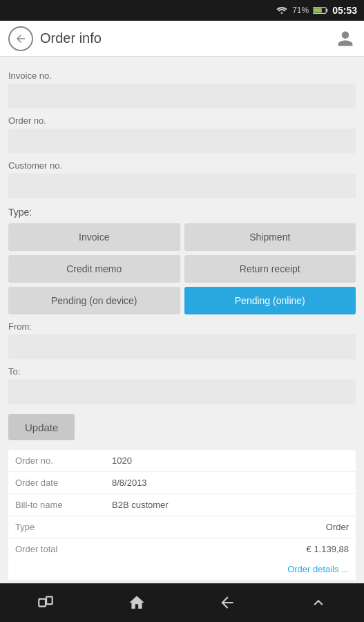 Image resolution: width=364 pixels, height=622 pixels. I want to click on from-section: From:, so click(182, 340).